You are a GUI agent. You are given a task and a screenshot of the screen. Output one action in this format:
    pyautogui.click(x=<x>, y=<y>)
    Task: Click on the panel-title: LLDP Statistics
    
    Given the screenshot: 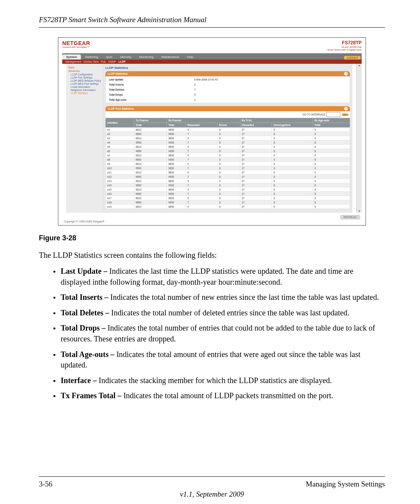 What is the action you would take?
    pyautogui.click(x=228, y=68)
    